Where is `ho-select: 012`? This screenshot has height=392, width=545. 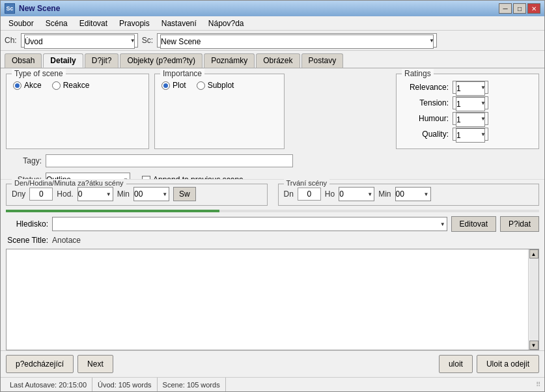 ho-select: 012 is located at coordinates (357, 194).